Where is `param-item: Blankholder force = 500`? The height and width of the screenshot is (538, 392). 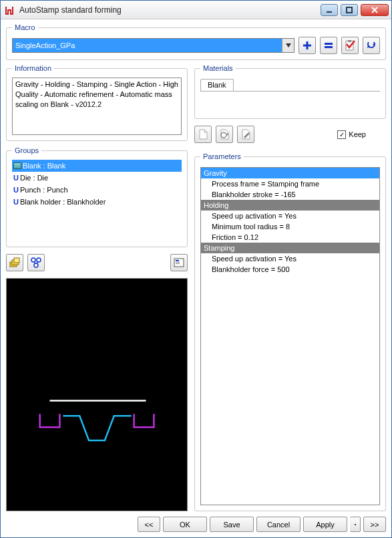
param-item: Blankholder force = 500 is located at coordinates (290, 269).